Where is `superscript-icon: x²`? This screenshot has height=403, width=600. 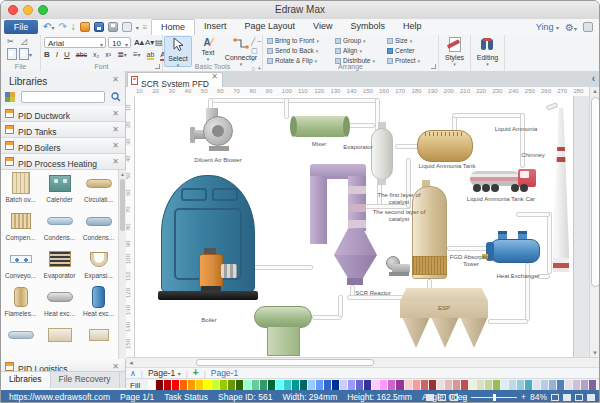
superscript-icon: x² is located at coordinates (108, 54).